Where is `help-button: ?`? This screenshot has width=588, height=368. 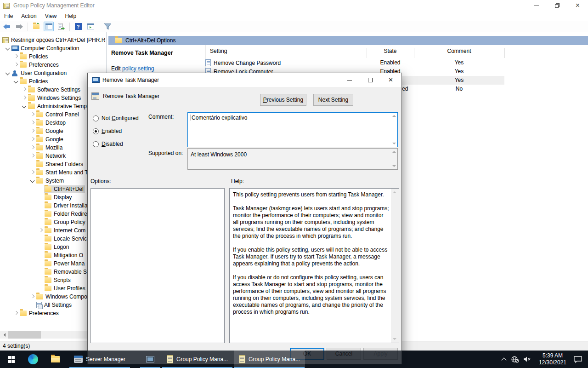
help-button: ? is located at coordinates (78, 27).